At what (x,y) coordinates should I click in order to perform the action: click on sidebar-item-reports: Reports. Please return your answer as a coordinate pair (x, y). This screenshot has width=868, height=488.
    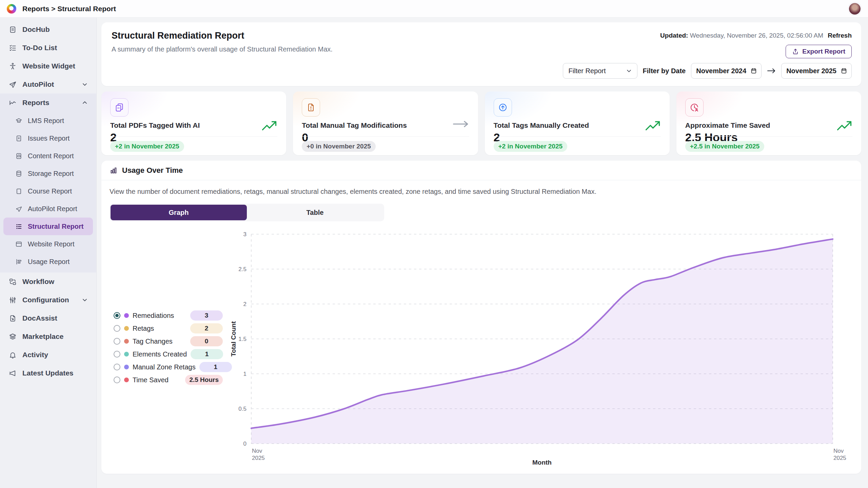
    Looking at the image, I should click on (48, 103).